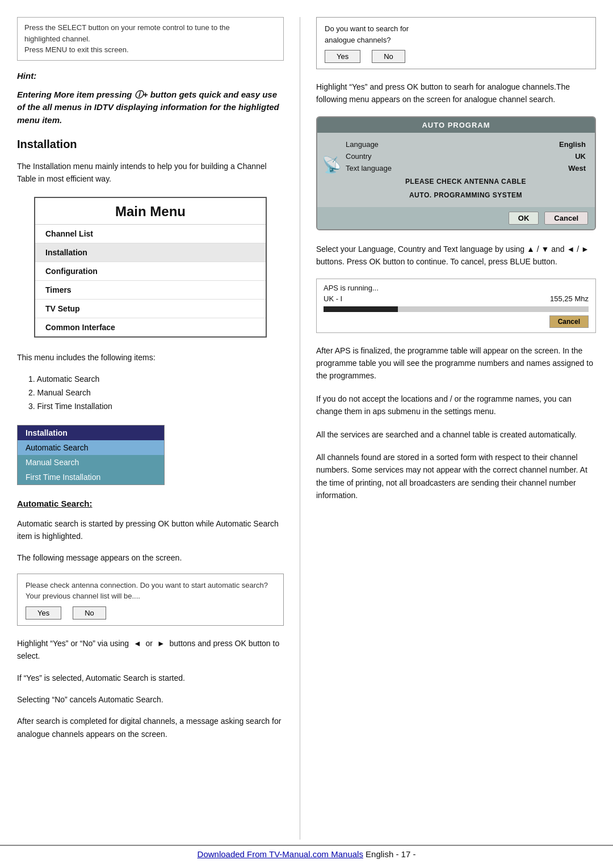  Describe the element at coordinates (456, 57) in the screenshot. I see `analogue-dialog-buttons: Yes No` at that location.